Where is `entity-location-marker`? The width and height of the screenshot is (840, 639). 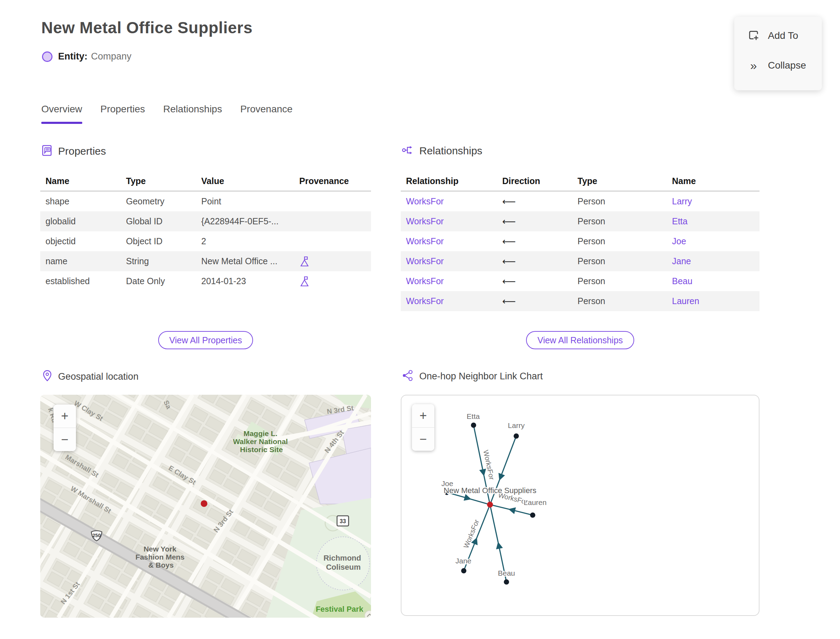 entity-location-marker is located at coordinates (204, 504).